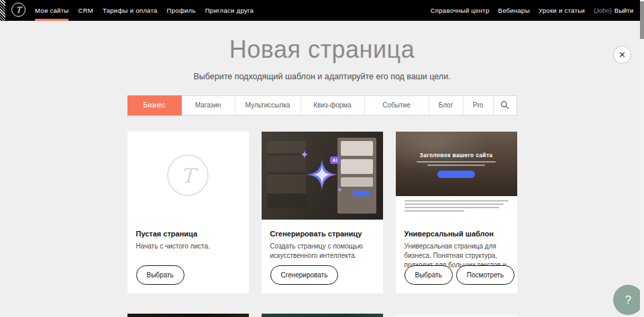 The height and width of the screenshot is (317, 644). What do you see at coordinates (322, 77) in the screenshot?
I see `page-subtitle: Выберите подходящий шаблон и адаптируйте…` at bounding box center [322, 77].